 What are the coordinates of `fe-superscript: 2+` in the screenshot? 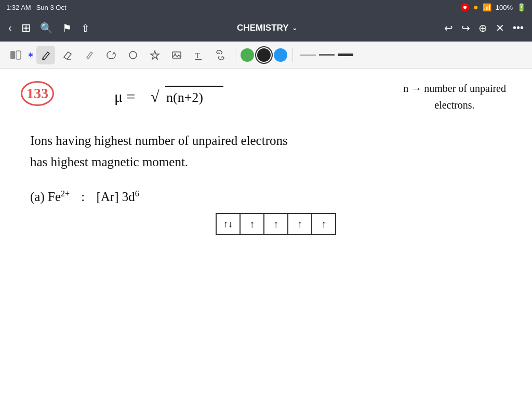 It's located at (65, 193).